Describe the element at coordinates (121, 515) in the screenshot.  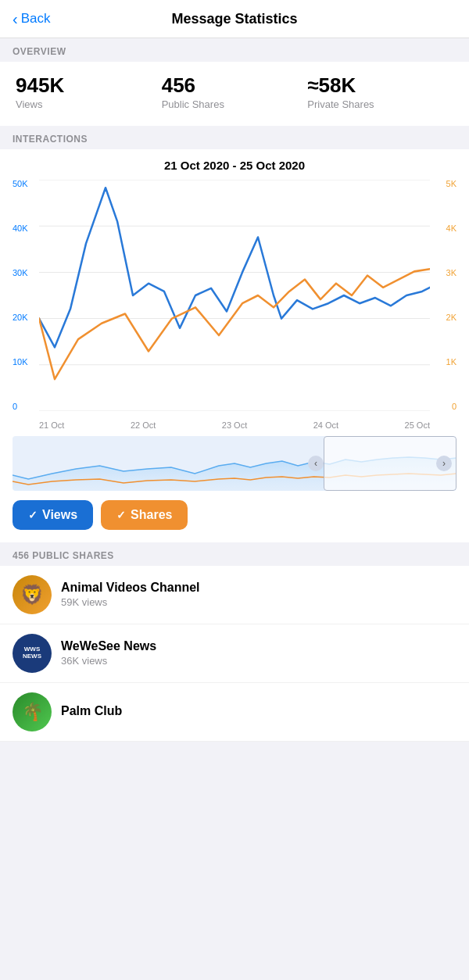
I see `shares-check-icon: ✓` at that location.